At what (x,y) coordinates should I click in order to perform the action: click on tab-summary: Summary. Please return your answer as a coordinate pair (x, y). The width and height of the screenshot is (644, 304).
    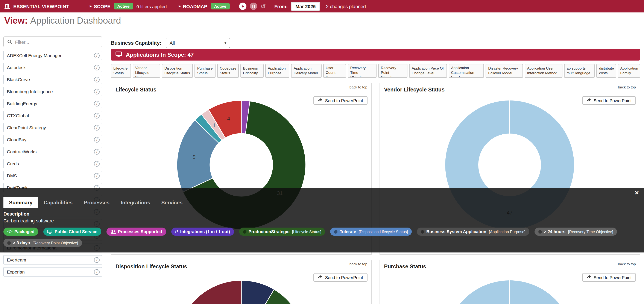
    Looking at the image, I should click on (21, 202).